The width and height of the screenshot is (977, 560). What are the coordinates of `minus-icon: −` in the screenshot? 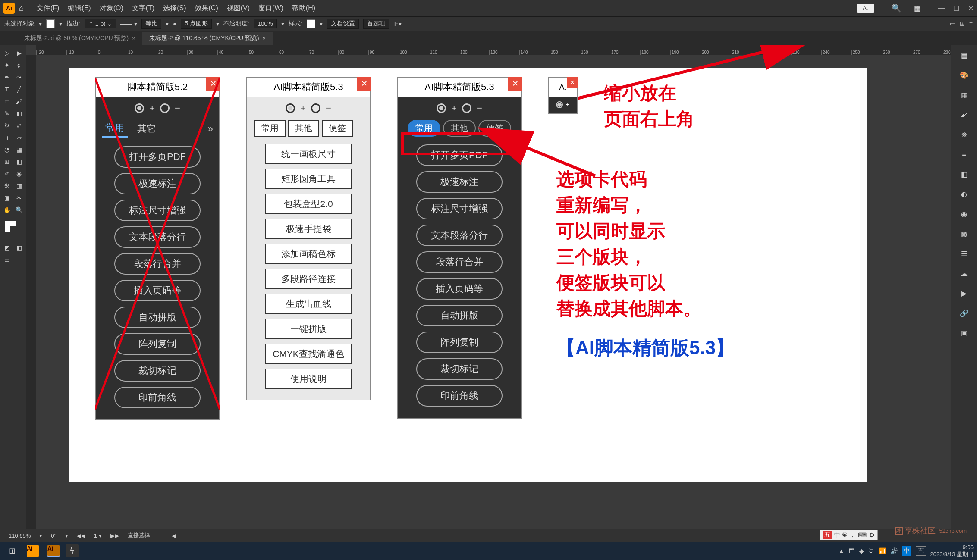 It's located at (480, 108).